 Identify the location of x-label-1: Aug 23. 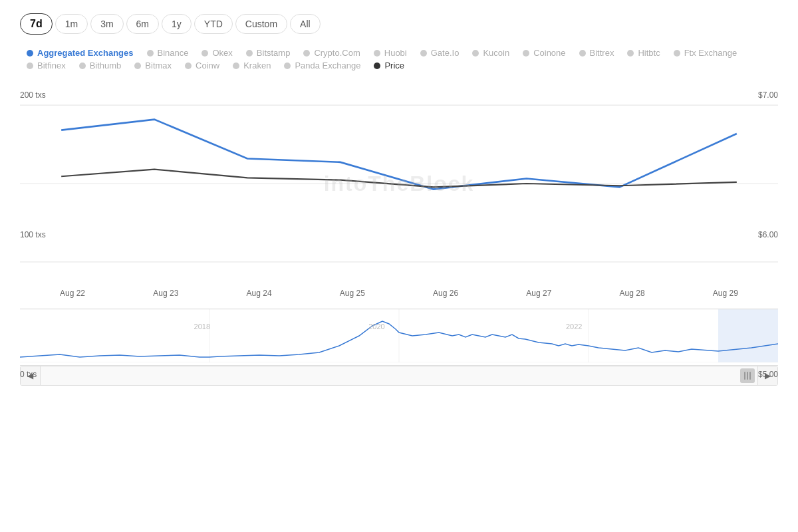
(166, 293).